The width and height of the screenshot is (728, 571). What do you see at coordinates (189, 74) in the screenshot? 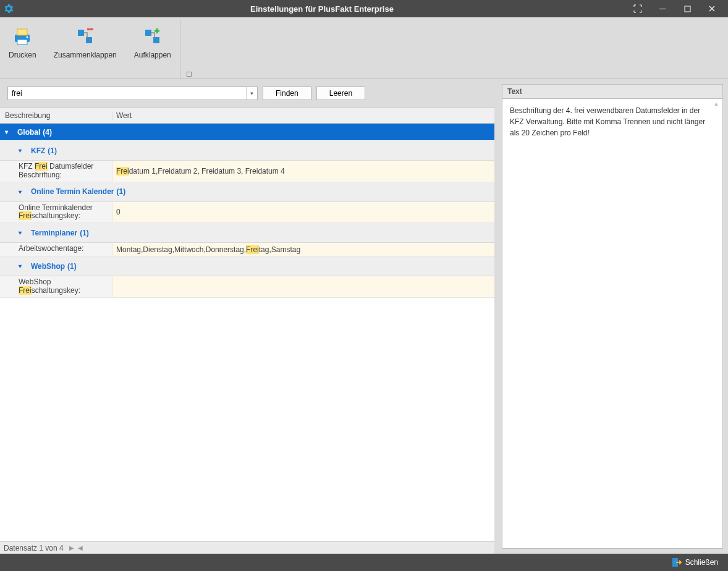
I see `ribbon-expand-handle` at bounding box center [189, 74].